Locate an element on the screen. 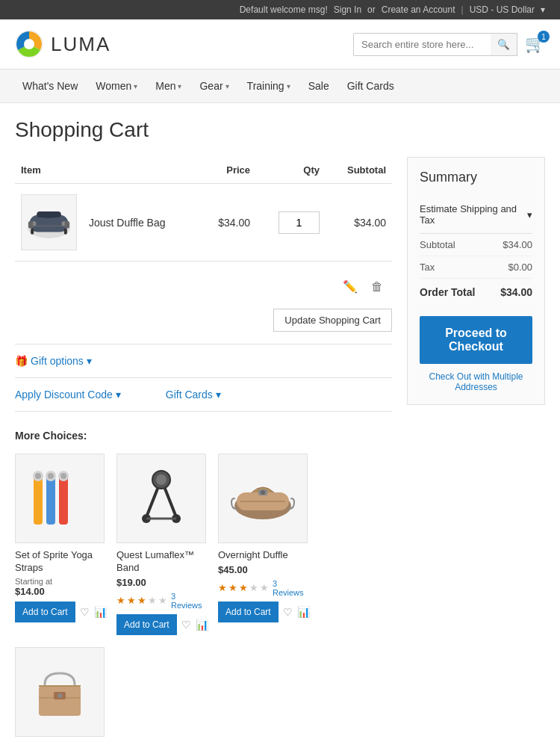 Image resolution: width=560 pixels, height=742 pixels. nav-item-women: Women ▾ is located at coordinates (116, 86).